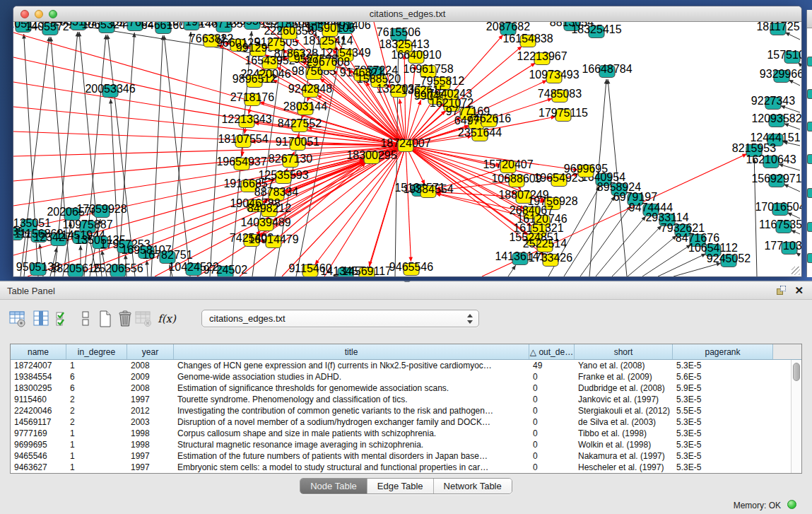 Image resolution: width=812 pixels, height=514 pixels. I want to click on cell-pagerank: 5.6E-5, so click(723, 377).